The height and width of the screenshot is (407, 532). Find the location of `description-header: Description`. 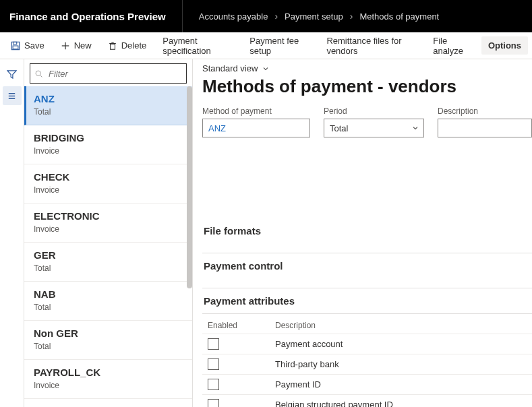

description-header: Description is located at coordinates (401, 325).